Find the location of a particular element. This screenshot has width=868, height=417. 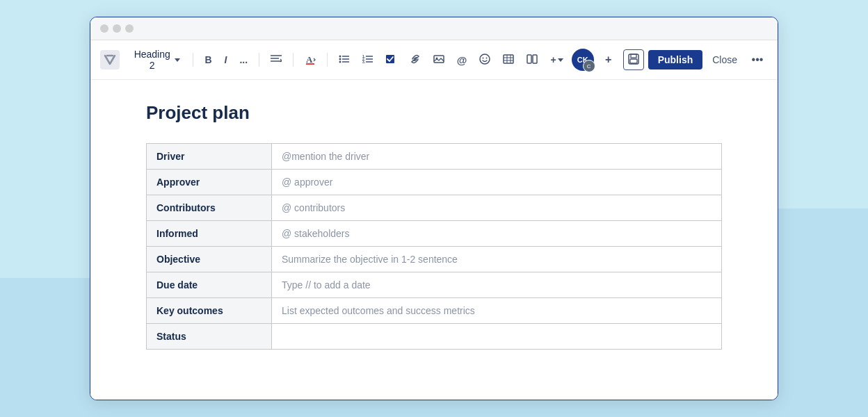

app-logo is located at coordinates (110, 60).